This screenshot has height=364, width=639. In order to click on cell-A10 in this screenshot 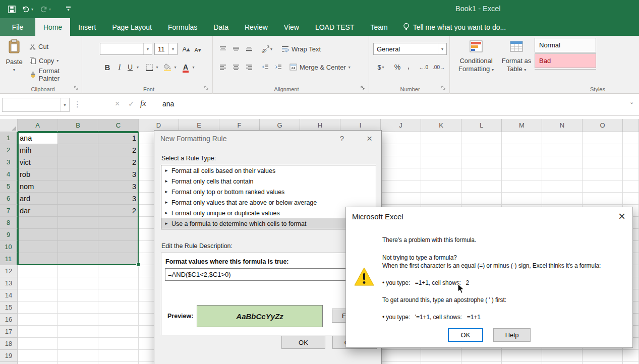, I will do `click(38, 247)`.